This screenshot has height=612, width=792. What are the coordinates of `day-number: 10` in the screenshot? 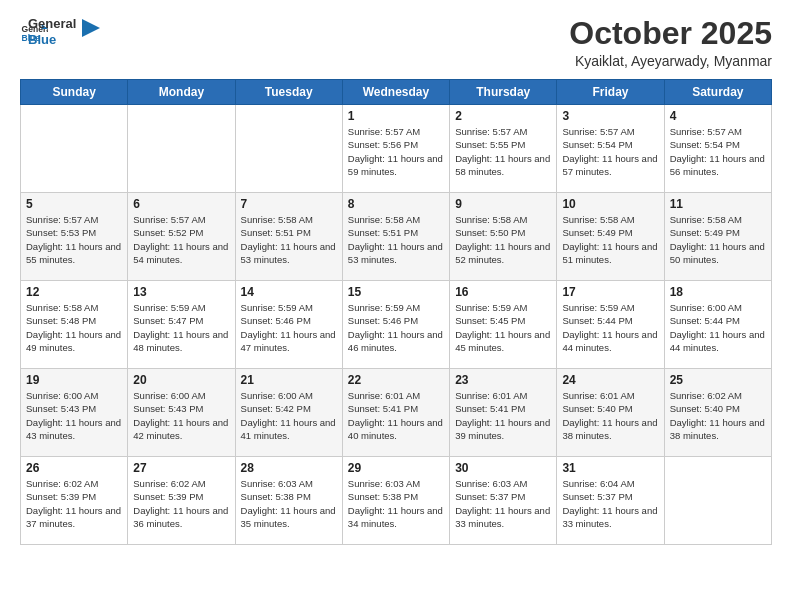 It's located at (610, 204).